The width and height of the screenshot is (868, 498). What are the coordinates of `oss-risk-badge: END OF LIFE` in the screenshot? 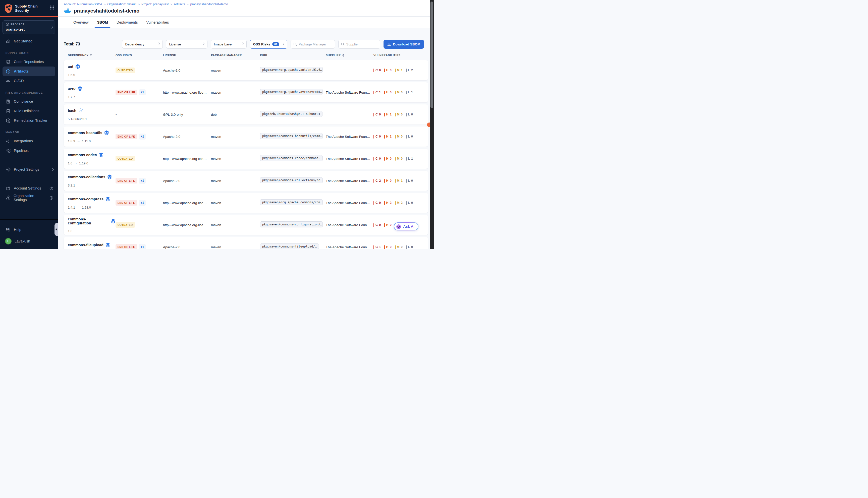 It's located at (127, 136).